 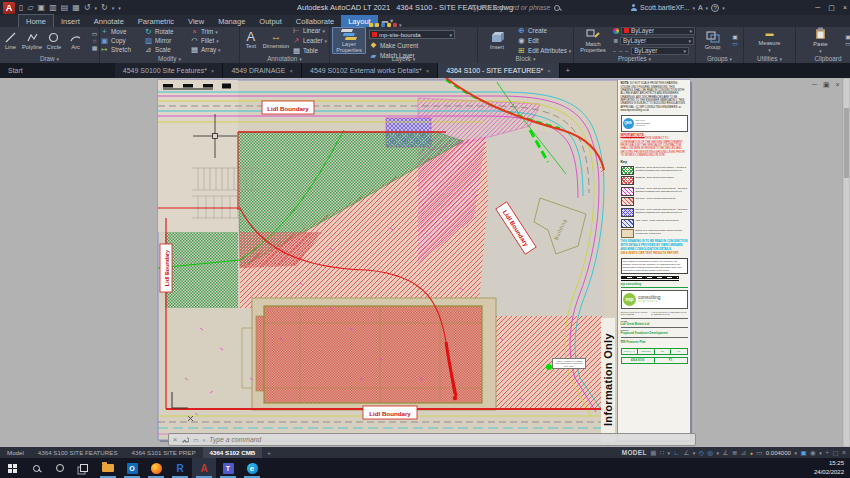 I want to click on annotation-visibility-icon: ▭, so click(x=759, y=453).